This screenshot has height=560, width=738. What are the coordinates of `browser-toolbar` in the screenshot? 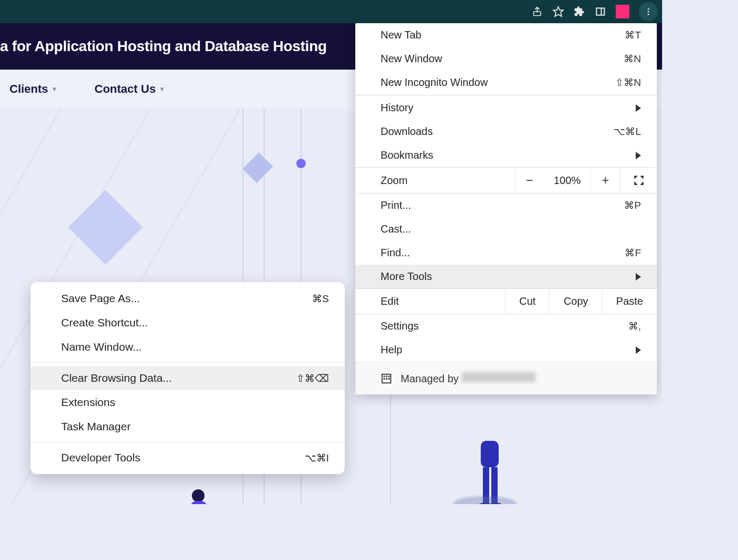 It's located at (331, 12).